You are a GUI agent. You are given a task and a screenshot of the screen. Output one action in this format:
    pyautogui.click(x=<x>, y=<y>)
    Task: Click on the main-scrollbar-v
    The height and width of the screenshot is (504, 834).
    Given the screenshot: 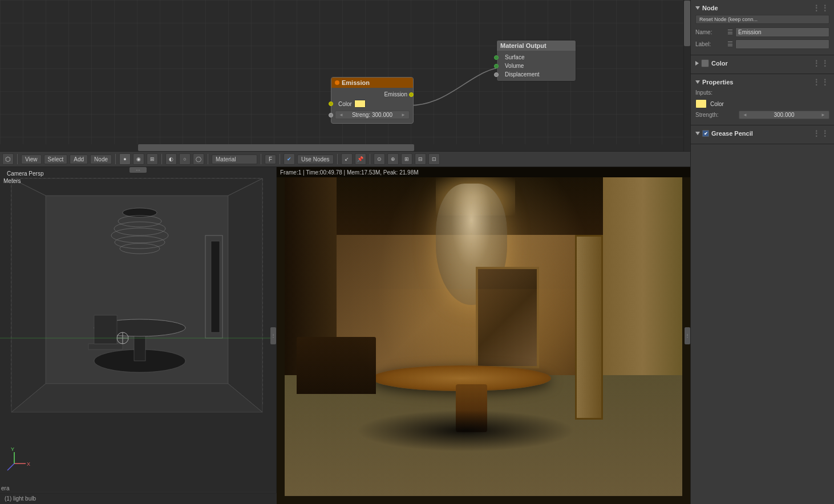 What is the action you would take?
    pyautogui.click(x=687, y=75)
    